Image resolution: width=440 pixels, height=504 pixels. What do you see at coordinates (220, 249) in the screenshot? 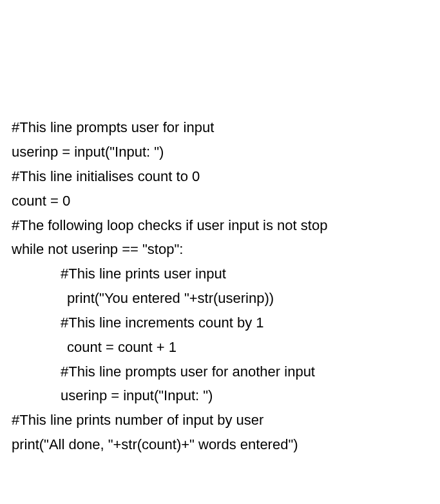
I see `code-line: while not userinp == "stop":` at bounding box center [220, 249].